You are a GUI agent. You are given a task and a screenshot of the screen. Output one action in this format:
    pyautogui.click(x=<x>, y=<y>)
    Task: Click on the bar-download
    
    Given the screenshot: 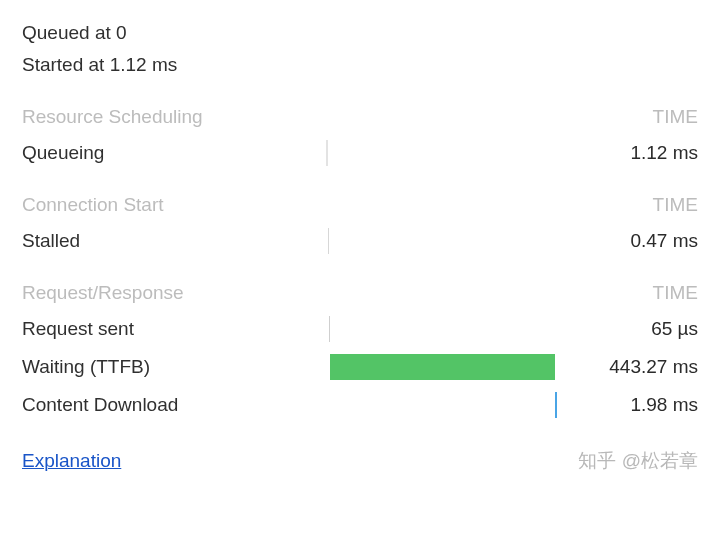 What is the action you would take?
    pyautogui.click(x=556, y=405)
    